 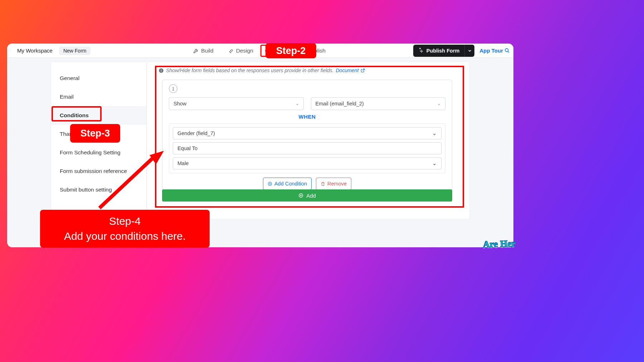 I want to click on arrow-annotation, so click(x=132, y=181).